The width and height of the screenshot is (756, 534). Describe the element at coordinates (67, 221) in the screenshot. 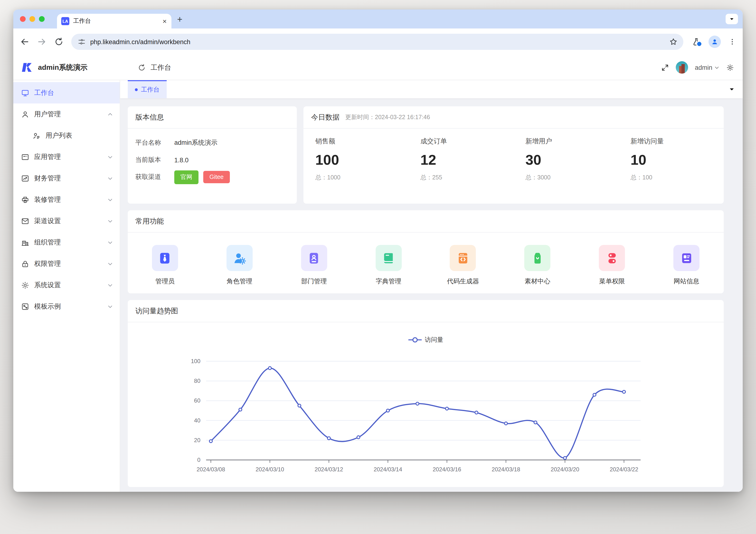

I see `sidebar-item-渠道设置: 渠道设置` at that location.